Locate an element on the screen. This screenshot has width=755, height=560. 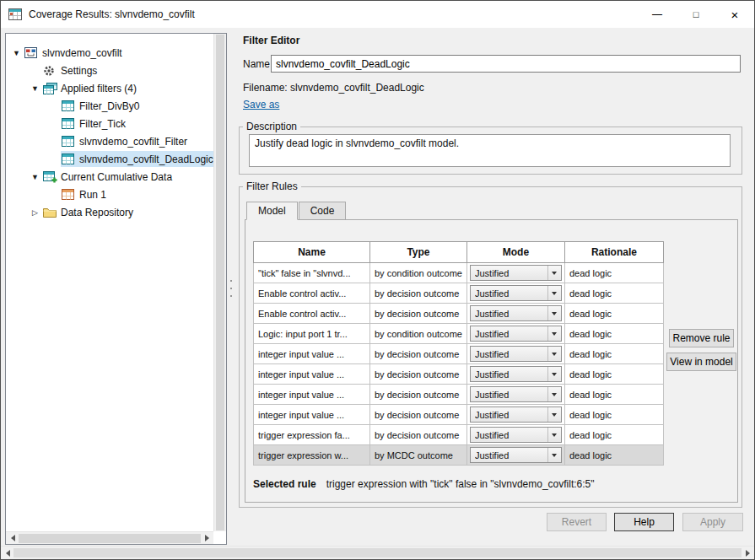
tree-item-slvnvdemo-covfilt-filter: slvnvdemo_covfilt_Filter is located at coordinates (110, 142).